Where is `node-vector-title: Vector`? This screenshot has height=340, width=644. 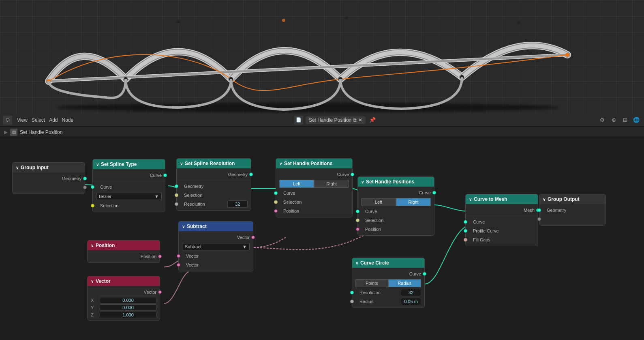 node-vector-title: Vector is located at coordinates (103, 281).